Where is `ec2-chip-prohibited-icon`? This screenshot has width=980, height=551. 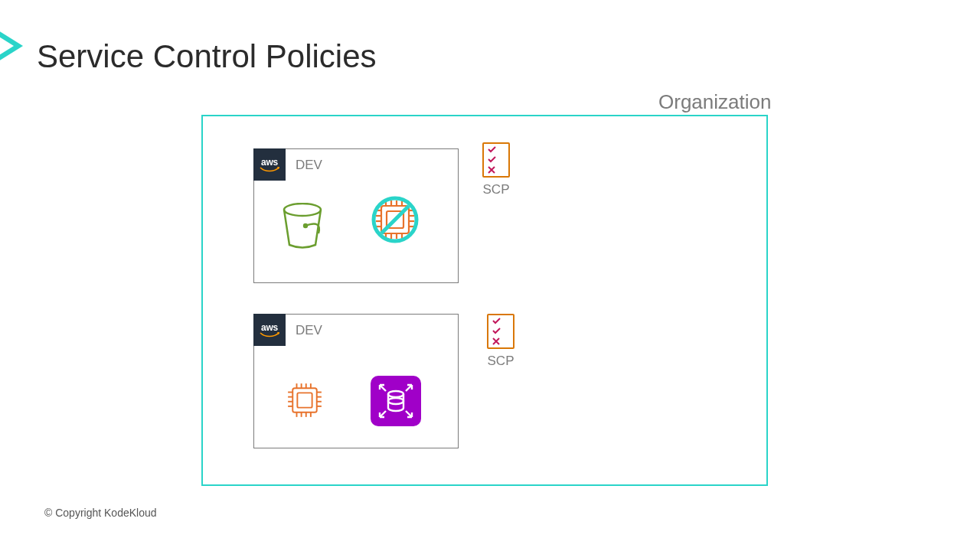 ec2-chip-prohibited-icon is located at coordinates (395, 221).